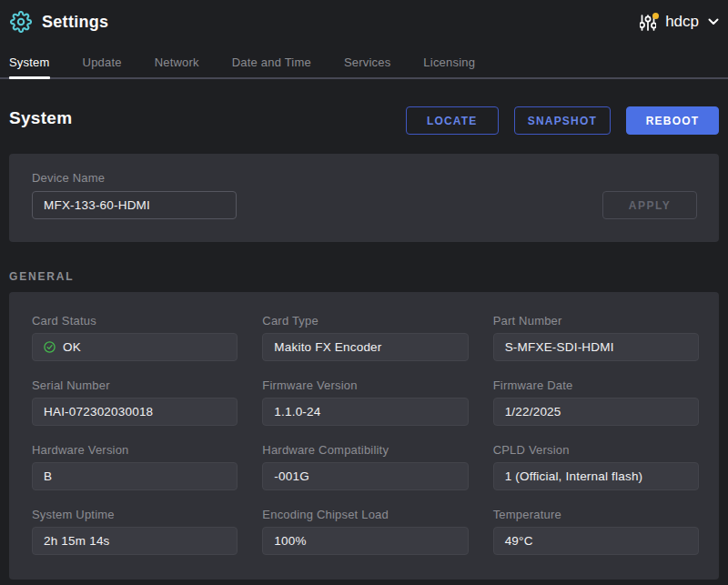  I want to click on field-value-box: B, so click(135, 477).